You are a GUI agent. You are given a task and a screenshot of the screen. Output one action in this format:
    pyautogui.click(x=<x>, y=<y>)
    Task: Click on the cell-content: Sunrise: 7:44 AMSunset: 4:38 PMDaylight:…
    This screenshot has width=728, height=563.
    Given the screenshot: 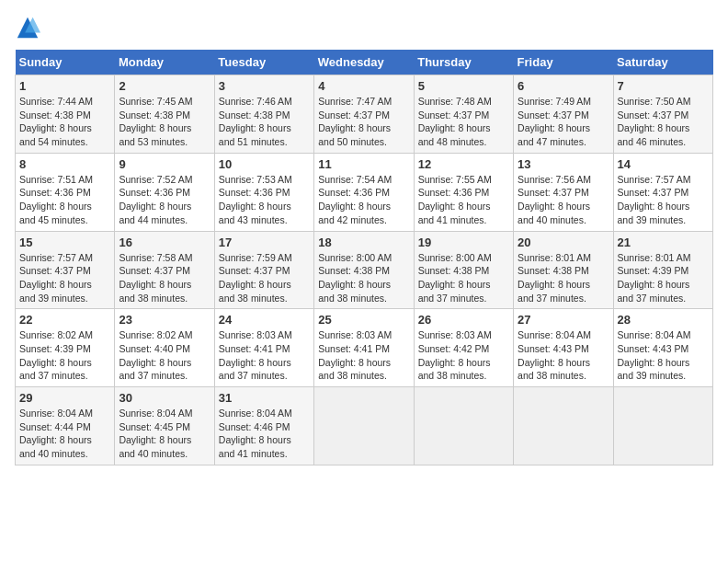 What is the action you would take?
    pyautogui.click(x=64, y=121)
    